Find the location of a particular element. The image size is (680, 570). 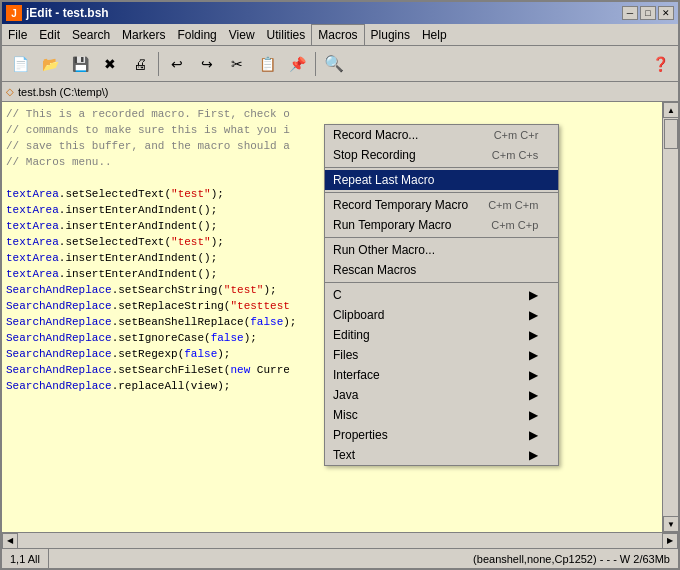

record-macro-item: Record Macro... C+m C+r is located at coordinates (442, 135).